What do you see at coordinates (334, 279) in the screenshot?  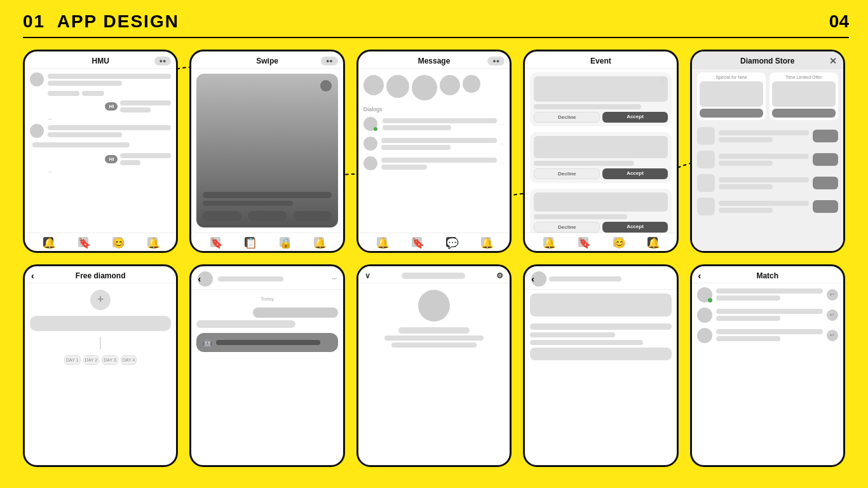 I see `more-options-icon: ···` at bounding box center [334, 279].